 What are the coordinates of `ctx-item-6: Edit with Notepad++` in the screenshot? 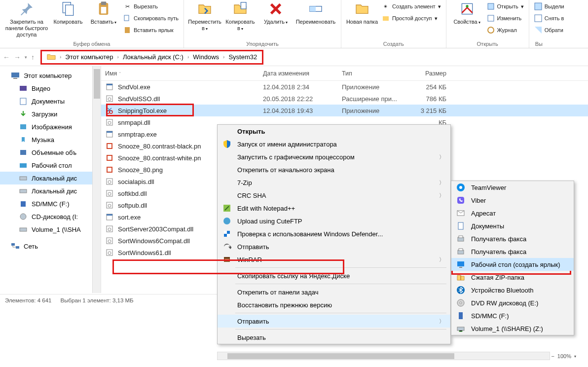 It's located at (334, 208).